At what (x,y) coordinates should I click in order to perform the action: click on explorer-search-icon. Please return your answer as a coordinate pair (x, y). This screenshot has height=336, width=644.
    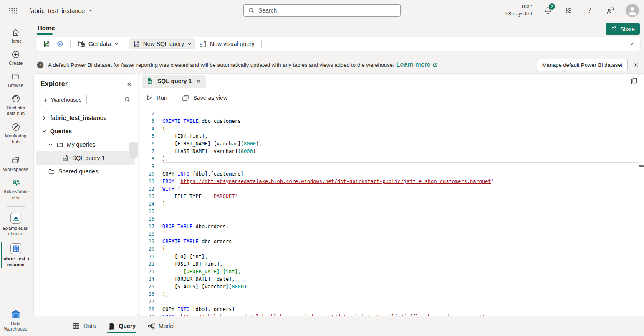
    Looking at the image, I should click on (128, 99).